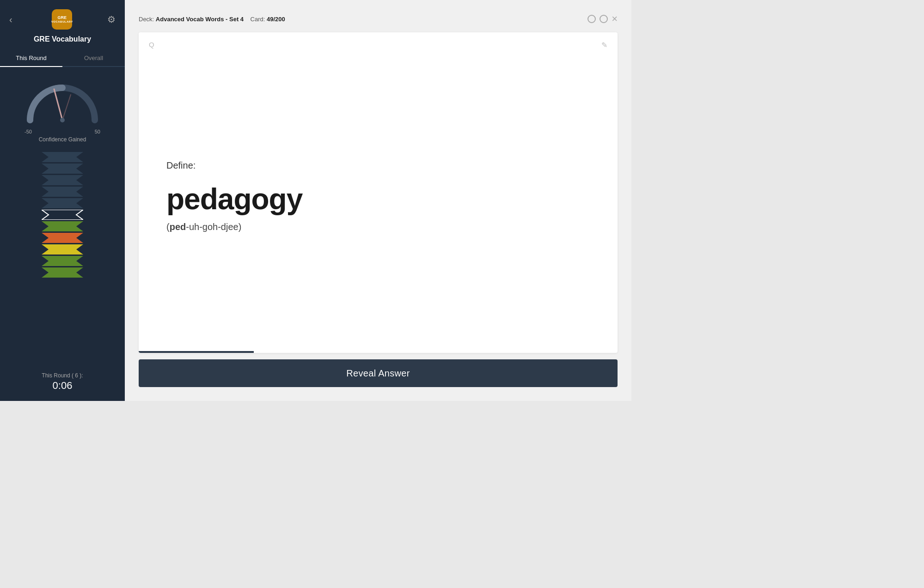 The width and height of the screenshot is (924, 588). What do you see at coordinates (62, 238) in the screenshot?
I see `chevron-orange` at bounding box center [62, 238].